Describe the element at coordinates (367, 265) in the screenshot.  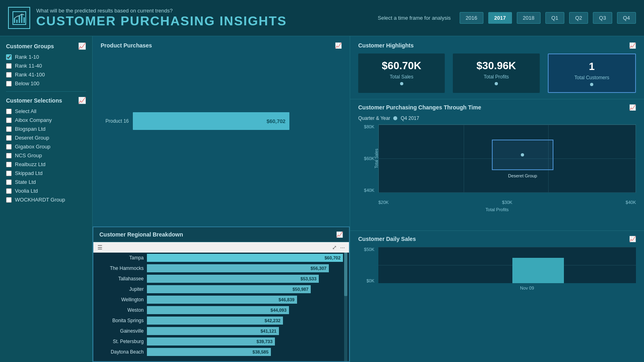
I see `cds-y-labels: $50K $0K` at that location.